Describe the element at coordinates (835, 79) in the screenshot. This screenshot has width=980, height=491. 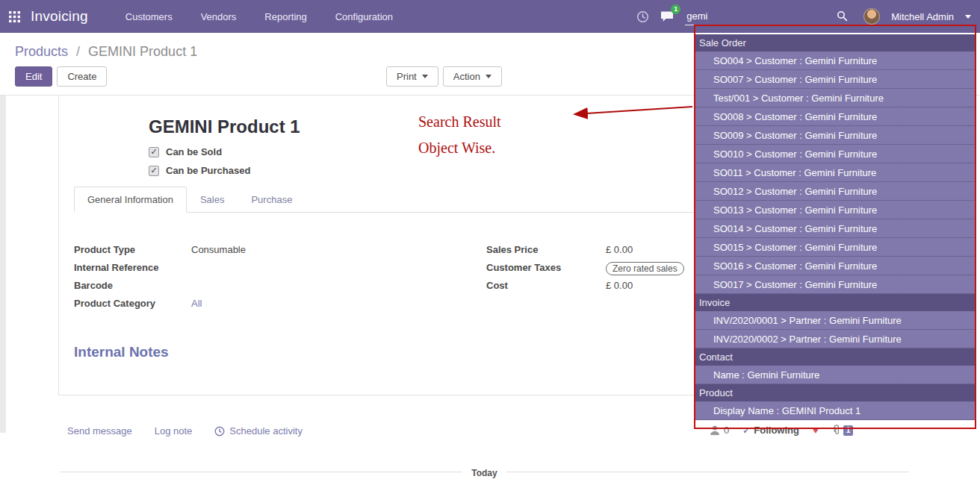
I see `search-result-item: SO007 > Customer : Gemini Furniture` at that location.